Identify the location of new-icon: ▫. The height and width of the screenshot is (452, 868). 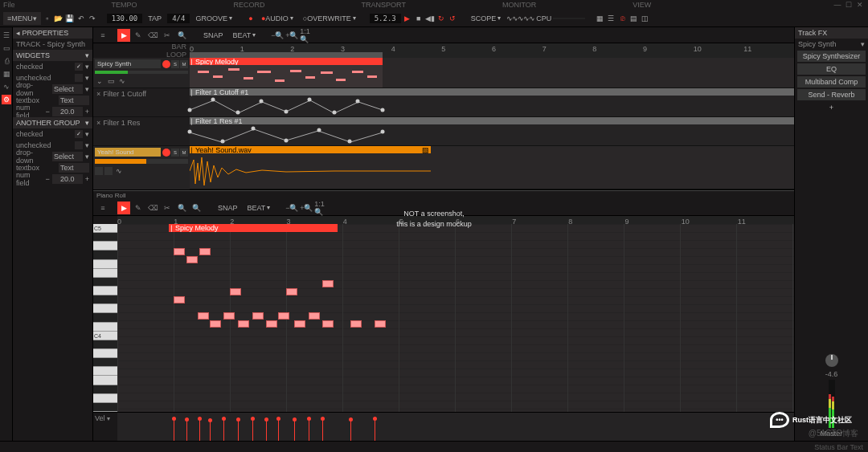
(47, 18).